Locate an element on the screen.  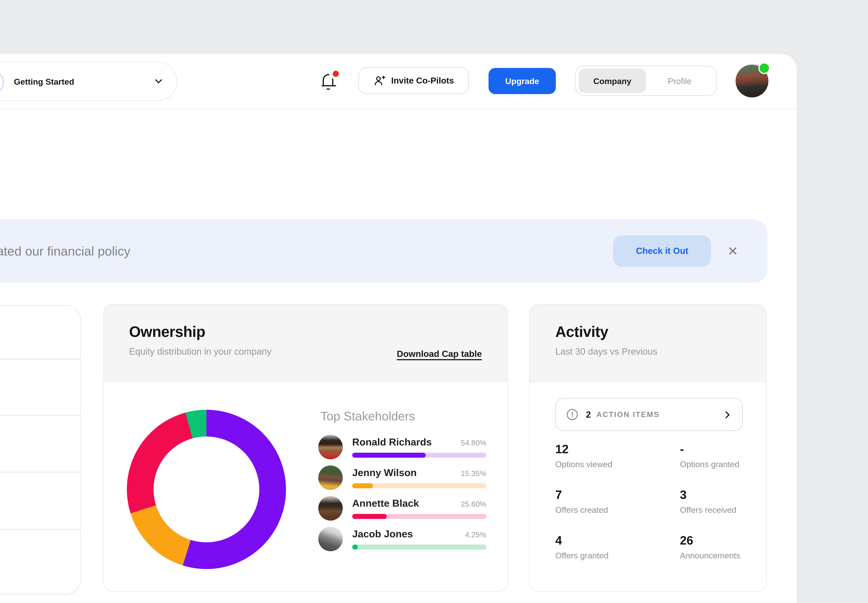
action-items-count: 2 is located at coordinates (588, 415).